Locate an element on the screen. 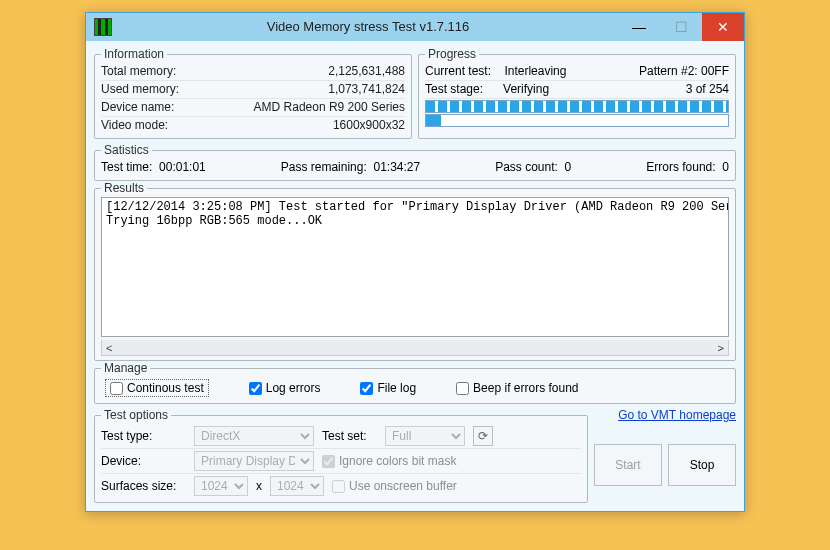 The image size is (830, 550). homepage-link: Go to VMT homepage is located at coordinates (677, 415).